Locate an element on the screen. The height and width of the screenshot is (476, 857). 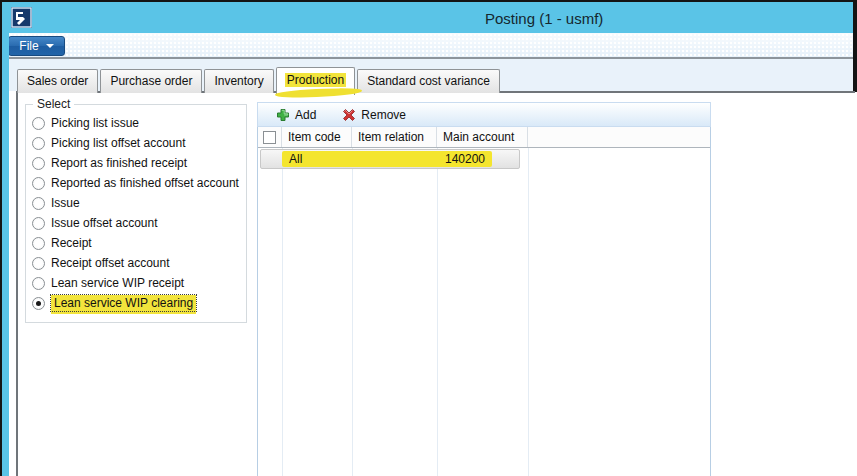
radio-option-lean-service-wip-receipt: Lean service WIP receipt is located at coordinates (137, 283).